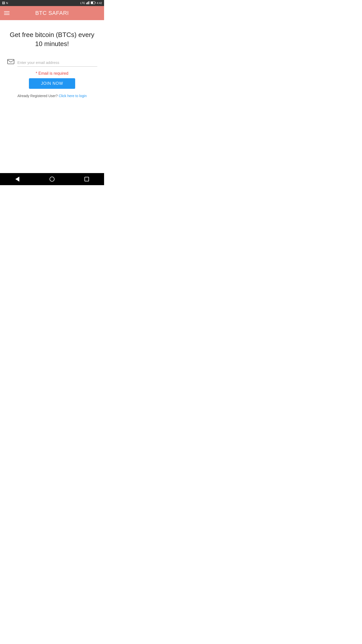  What do you see at coordinates (52, 179) in the screenshot?
I see `home-icon` at bounding box center [52, 179].